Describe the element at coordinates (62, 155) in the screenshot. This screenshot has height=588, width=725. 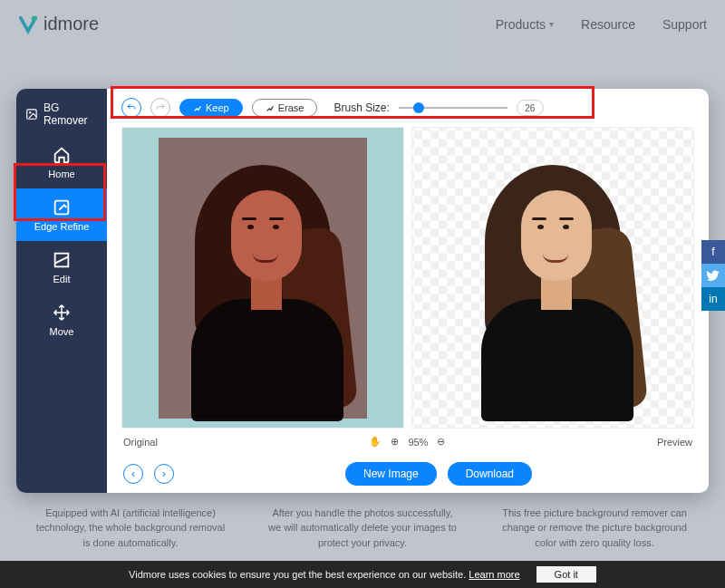
I see `home-icon` at that location.